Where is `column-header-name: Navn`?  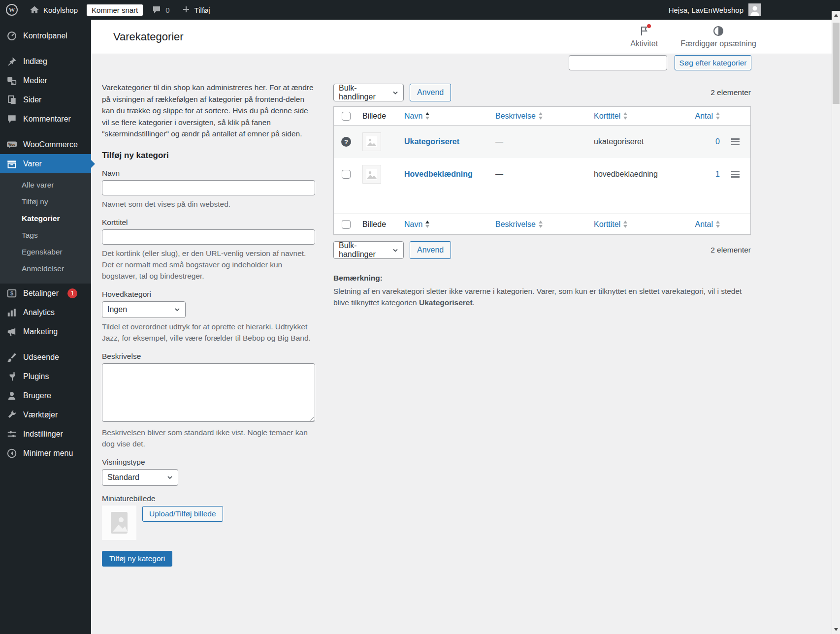 column-header-name: Navn is located at coordinates (446, 116).